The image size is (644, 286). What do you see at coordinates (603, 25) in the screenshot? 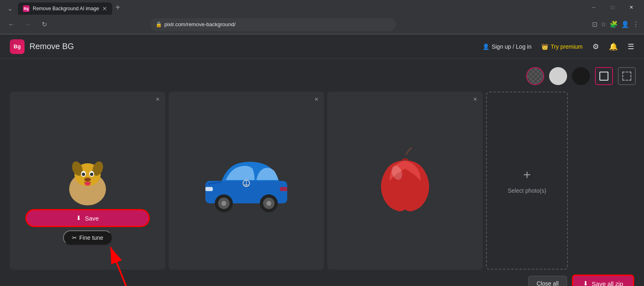
I see `star-icon: ☆` at bounding box center [603, 25].